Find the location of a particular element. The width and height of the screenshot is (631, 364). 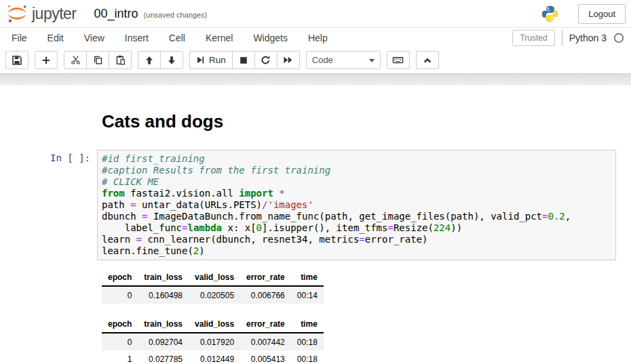

table-cell: 0.006766 is located at coordinates (266, 295).